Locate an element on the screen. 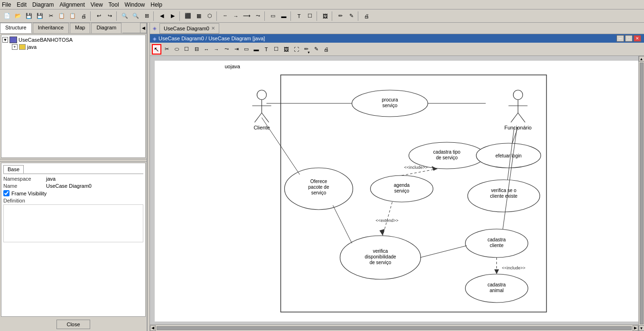  svg-text: pacote de is located at coordinates (319, 187).